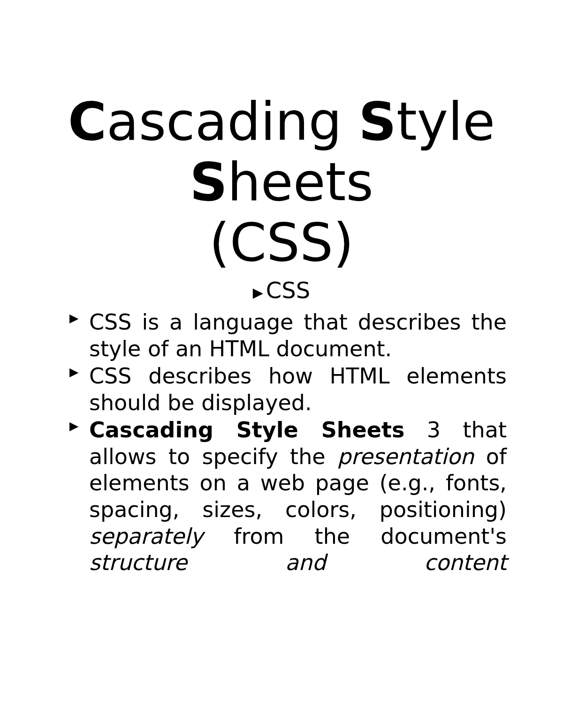  What do you see at coordinates (377, 121) in the screenshot?
I see `title-cap-s1: S` at bounding box center [377, 121].